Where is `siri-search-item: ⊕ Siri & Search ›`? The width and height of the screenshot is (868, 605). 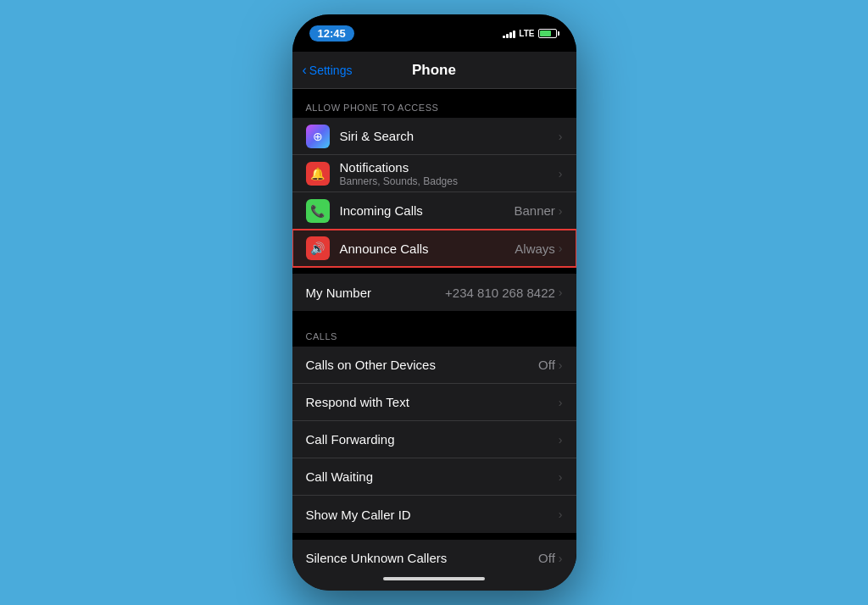 siri-search-item: ⊕ Siri & Search › is located at coordinates (434, 136).